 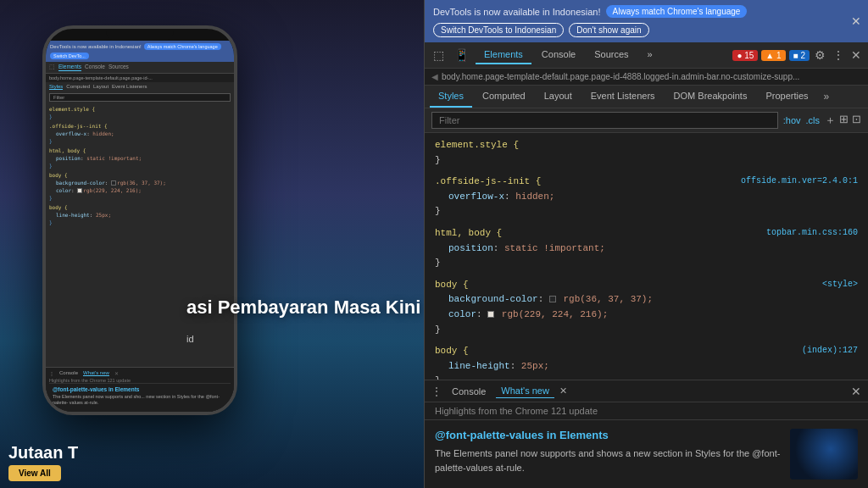 I want to click on phone-whatsnew-tab: What's new, so click(x=97, y=373).